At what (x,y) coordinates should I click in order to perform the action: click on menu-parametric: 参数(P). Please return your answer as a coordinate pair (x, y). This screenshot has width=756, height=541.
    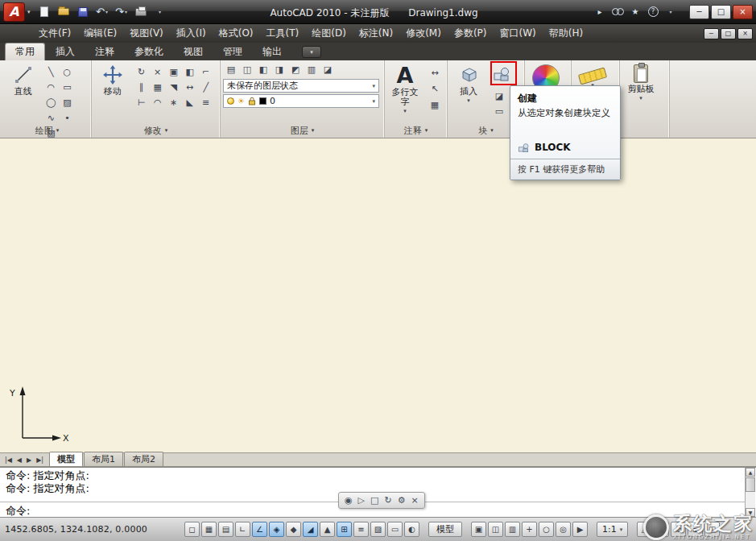
    Looking at the image, I should click on (470, 34).